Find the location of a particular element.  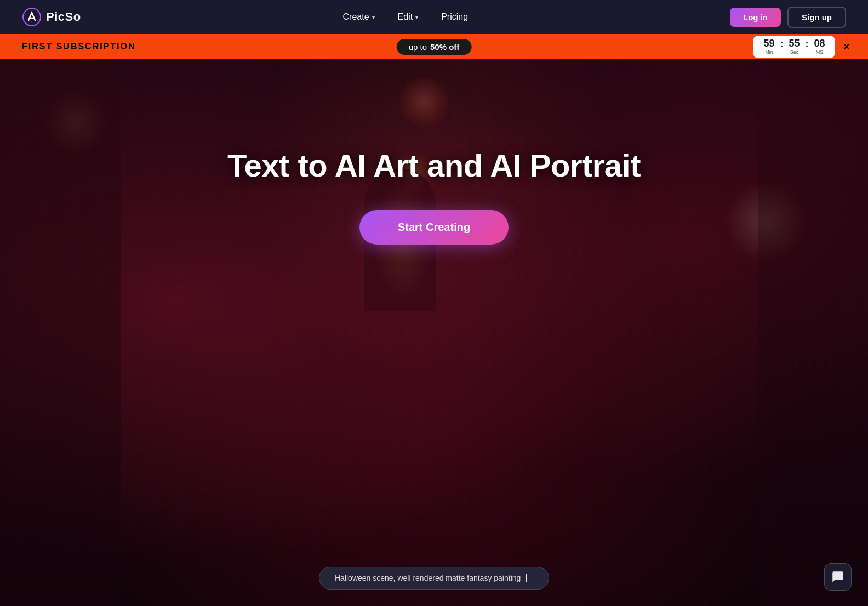

countdown-sep-1: : is located at coordinates (781, 44).